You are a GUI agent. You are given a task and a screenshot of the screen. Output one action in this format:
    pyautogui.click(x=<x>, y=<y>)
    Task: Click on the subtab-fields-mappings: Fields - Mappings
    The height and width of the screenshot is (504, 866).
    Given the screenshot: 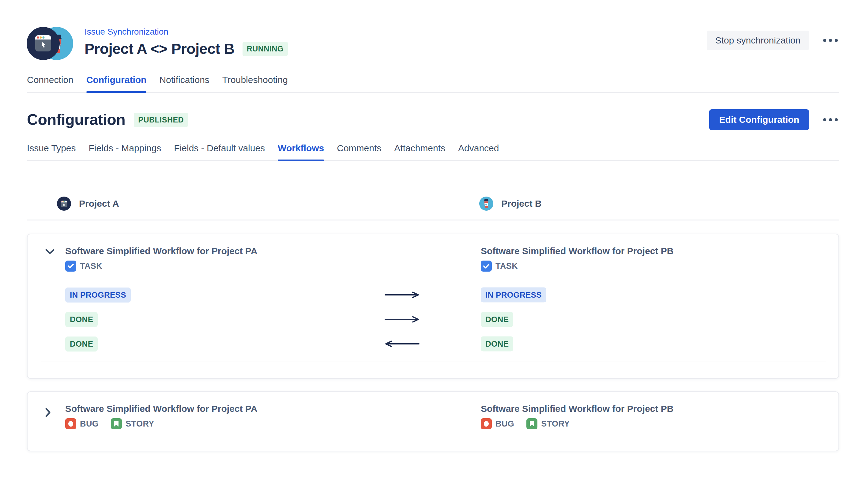 What is the action you would take?
    pyautogui.click(x=125, y=152)
    